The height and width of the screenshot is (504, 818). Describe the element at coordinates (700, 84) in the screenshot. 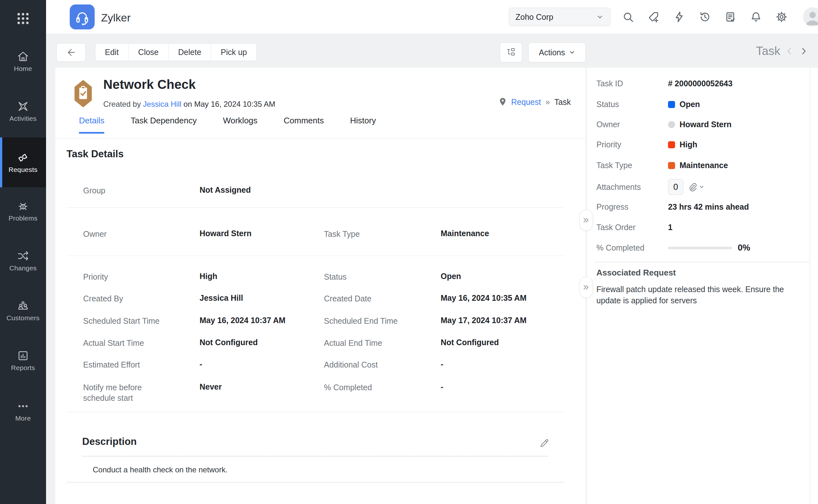

I see `task-id-value: # 2000000052643` at that location.